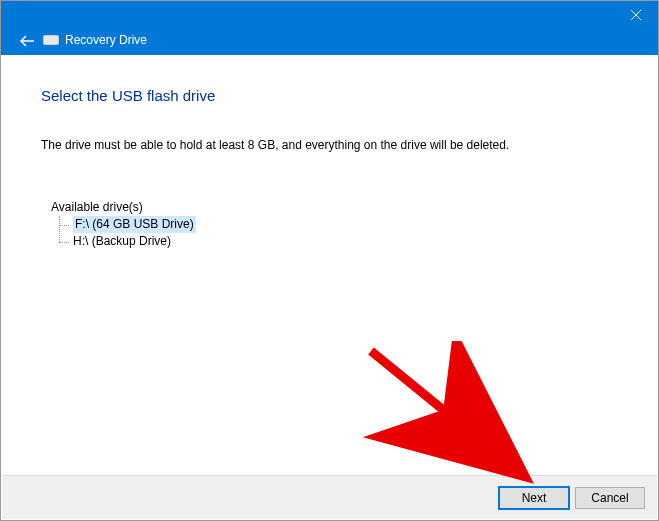  I want to click on drive-item-label: H:\ (Backup Drive), so click(122, 241).